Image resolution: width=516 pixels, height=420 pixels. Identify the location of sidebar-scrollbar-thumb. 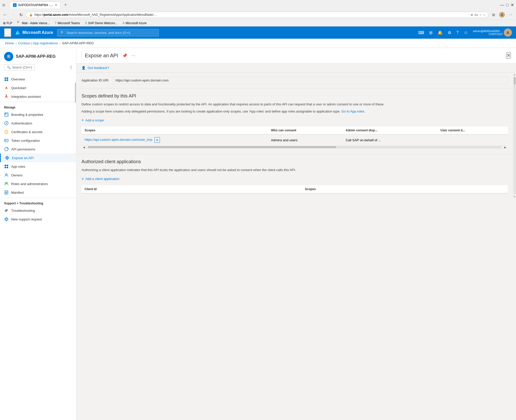
(75, 93).